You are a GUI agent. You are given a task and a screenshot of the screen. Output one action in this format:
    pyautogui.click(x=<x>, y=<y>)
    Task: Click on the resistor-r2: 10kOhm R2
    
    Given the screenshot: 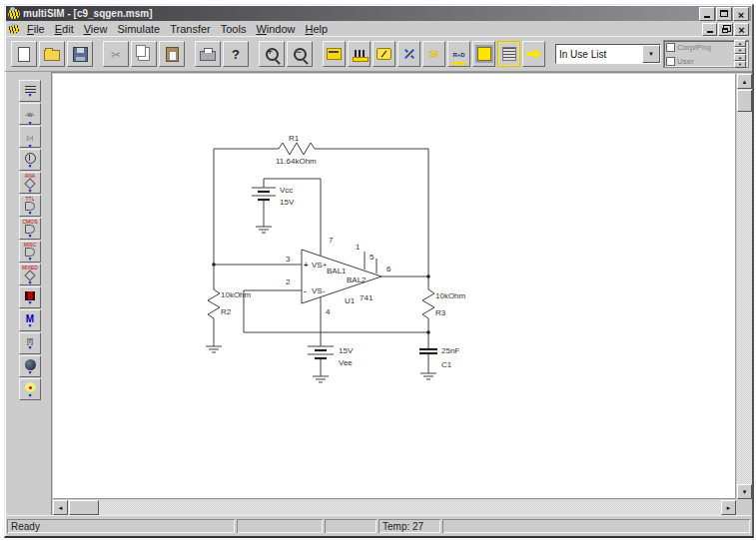 What is the action you would take?
    pyautogui.click(x=230, y=303)
    